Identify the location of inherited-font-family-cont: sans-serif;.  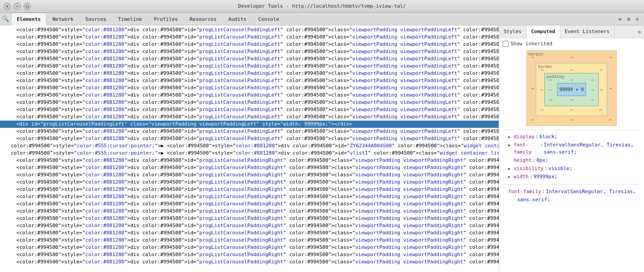
(572, 200).